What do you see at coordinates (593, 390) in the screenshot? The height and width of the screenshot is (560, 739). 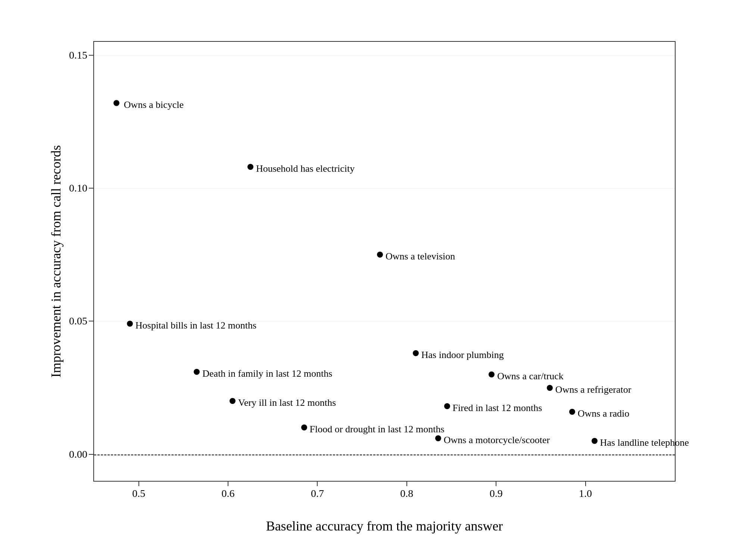 I see `data-label-7: Owns a refrigerator` at bounding box center [593, 390].